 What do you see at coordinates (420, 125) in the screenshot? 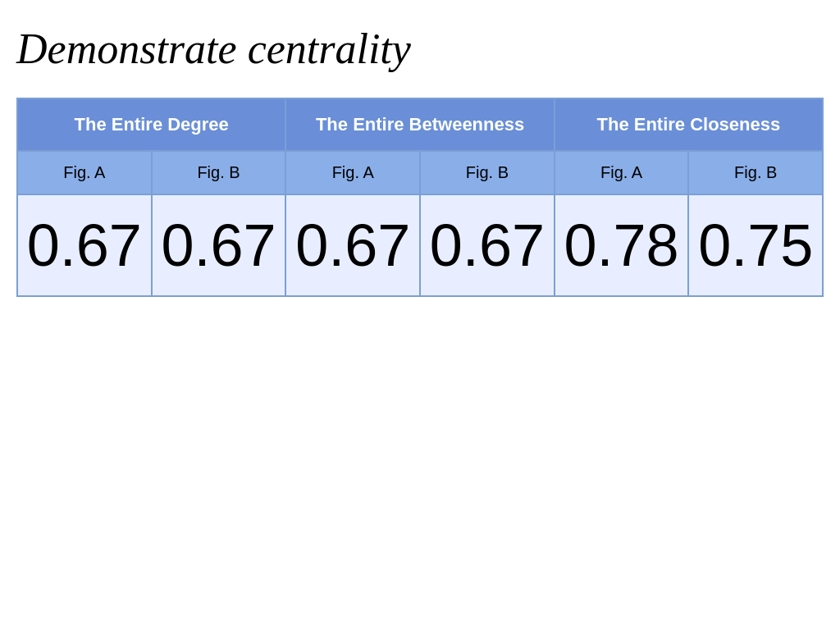
I see `header-row-group: The Entire Degree The Entire Betweenness…` at bounding box center [420, 125].